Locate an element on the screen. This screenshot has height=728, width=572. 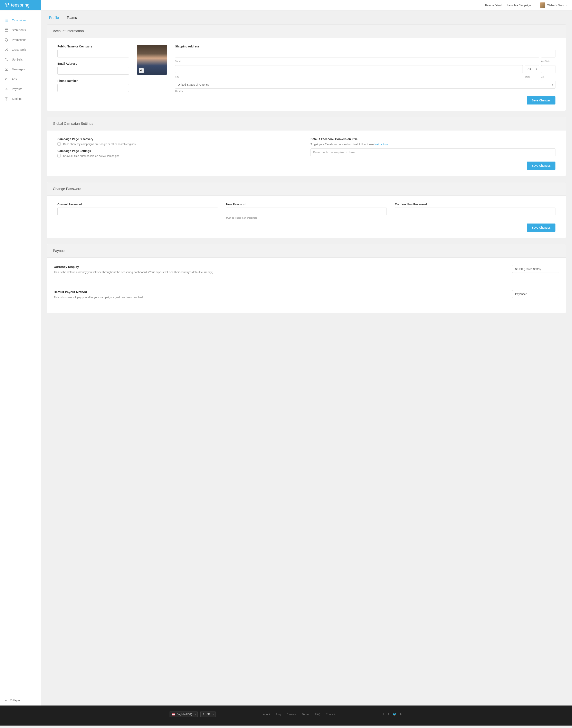
save-global-button: Save Changes is located at coordinates (541, 166).